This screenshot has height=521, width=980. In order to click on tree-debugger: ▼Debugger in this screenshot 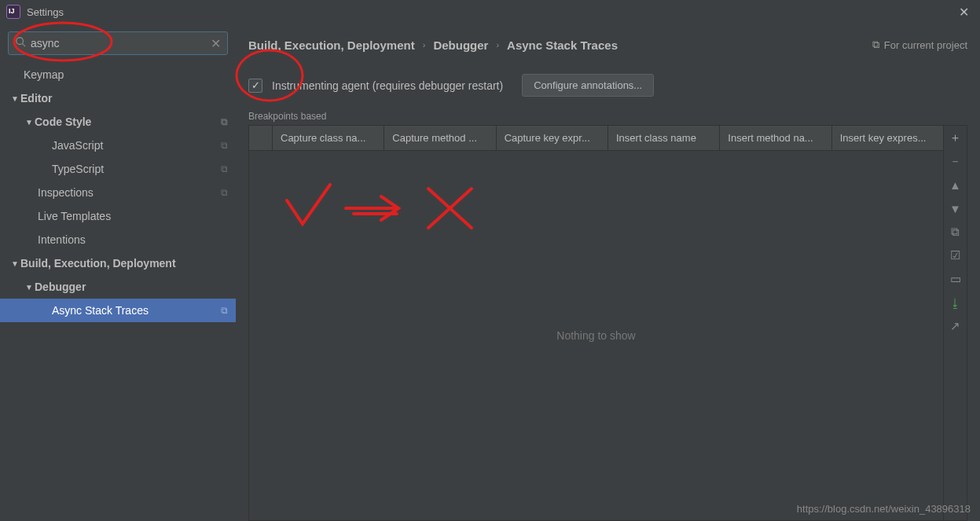, I will do `click(118, 287)`.